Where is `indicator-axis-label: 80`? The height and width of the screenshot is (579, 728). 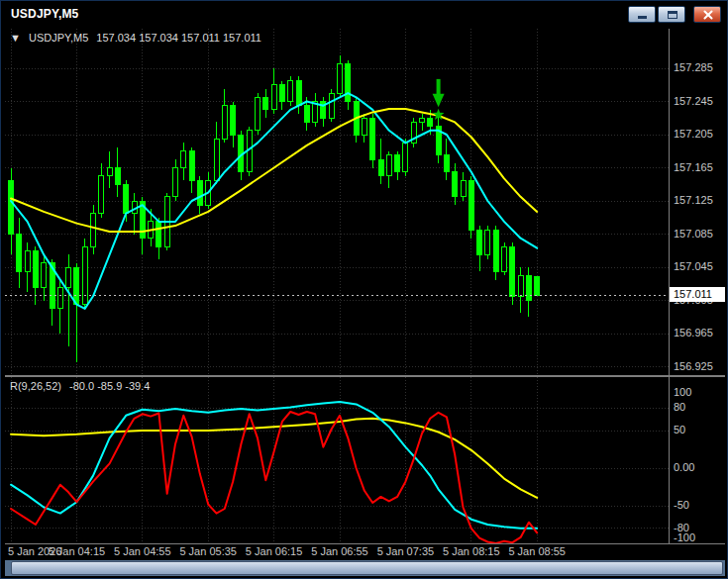
indicator-axis-label: 80 is located at coordinates (679, 407).